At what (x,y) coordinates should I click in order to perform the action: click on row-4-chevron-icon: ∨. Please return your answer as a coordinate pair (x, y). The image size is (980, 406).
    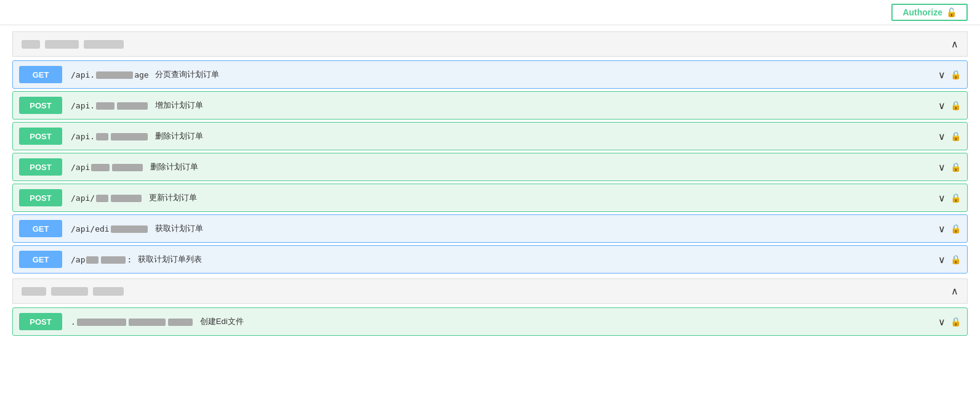
    Looking at the image, I should click on (942, 168).